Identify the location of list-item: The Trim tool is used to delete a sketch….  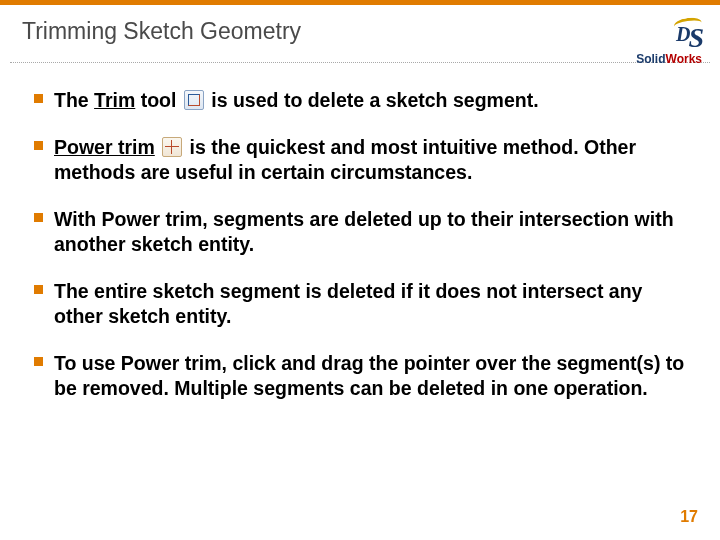
(360, 100).